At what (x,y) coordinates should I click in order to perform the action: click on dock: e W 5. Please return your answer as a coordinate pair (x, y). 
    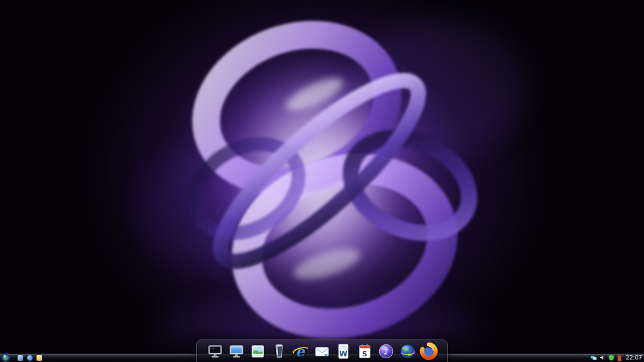
    Looking at the image, I should click on (322, 351).